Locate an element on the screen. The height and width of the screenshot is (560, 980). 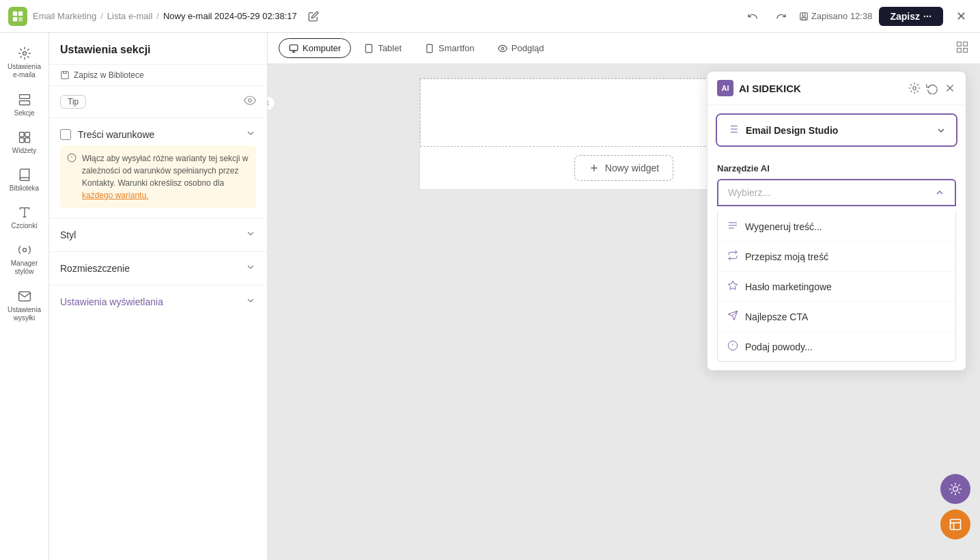
tab-komputer: Komputer is located at coordinates (315, 48).